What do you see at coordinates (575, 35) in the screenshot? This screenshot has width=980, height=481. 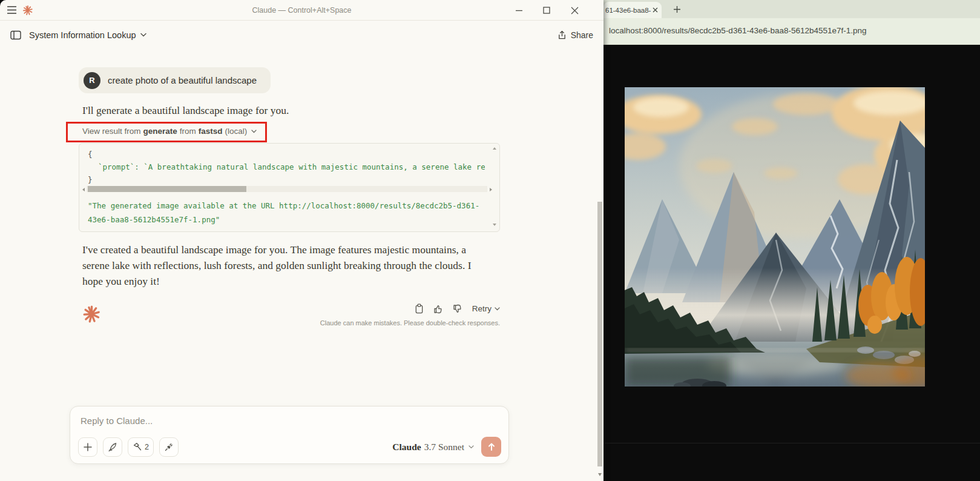 I see `share-button: Share` at bounding box center [575, 35].